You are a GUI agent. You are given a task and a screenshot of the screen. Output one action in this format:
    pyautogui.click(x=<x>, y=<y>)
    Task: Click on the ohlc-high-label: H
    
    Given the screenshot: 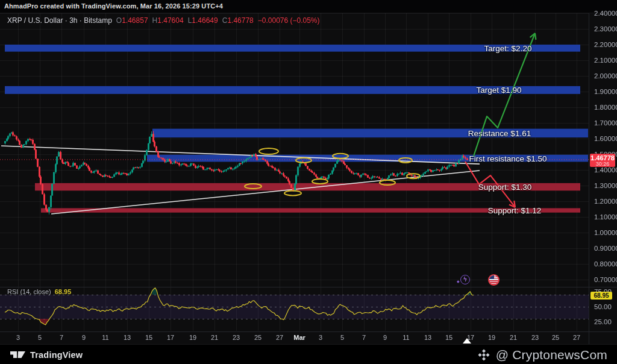 What is the action you would take?
    pyautogui.click(x=155, y=20)
    